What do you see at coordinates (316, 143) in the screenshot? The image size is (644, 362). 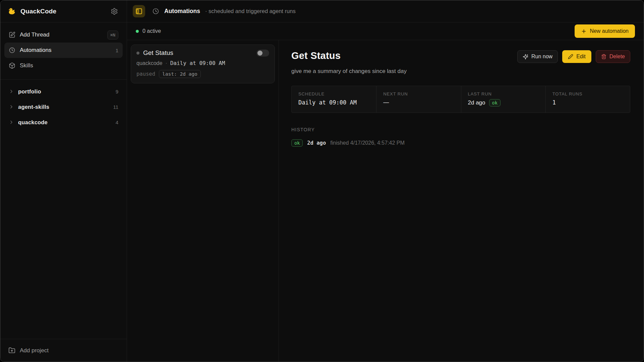 I see `history-time: 2d ago` at bounding box center [316, 143].